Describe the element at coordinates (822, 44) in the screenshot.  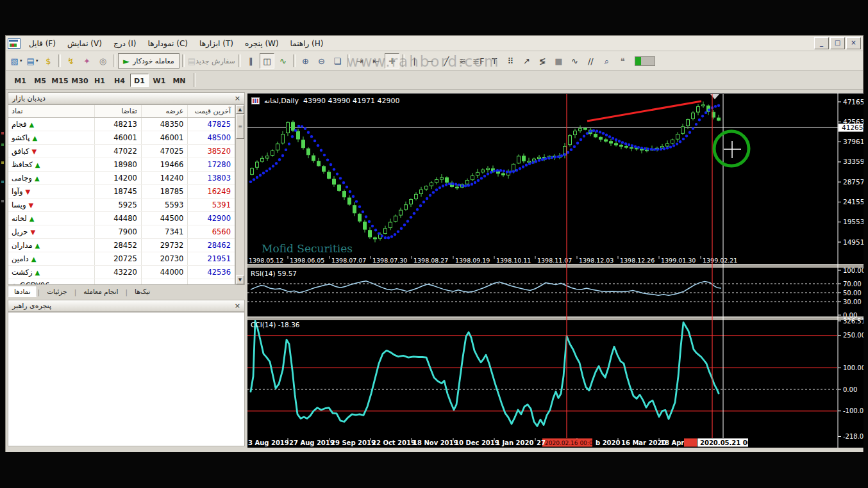
I see `minimize-button: _` at that location.